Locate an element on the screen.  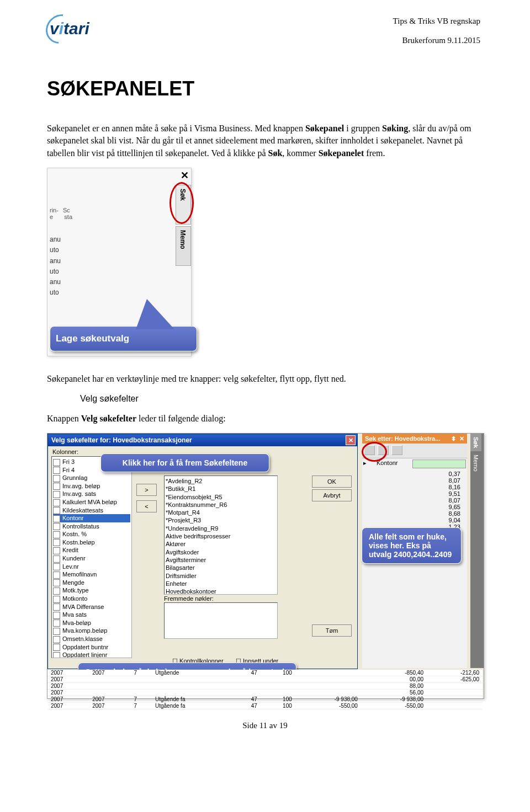
subheading-velg-sokefelter: Velg søkefelter is located at coordinates (282, 399).